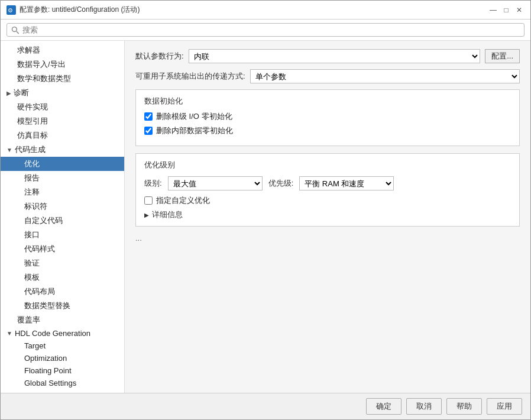  What do you see at coordinates (271, 30) in the screenshot?
I see `search-input` at bounding box center [271, 30].